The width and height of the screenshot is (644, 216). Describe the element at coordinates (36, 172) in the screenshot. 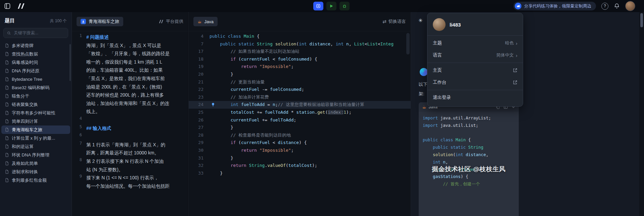

I see `sidebar-item: 进制求和转换` at that location.